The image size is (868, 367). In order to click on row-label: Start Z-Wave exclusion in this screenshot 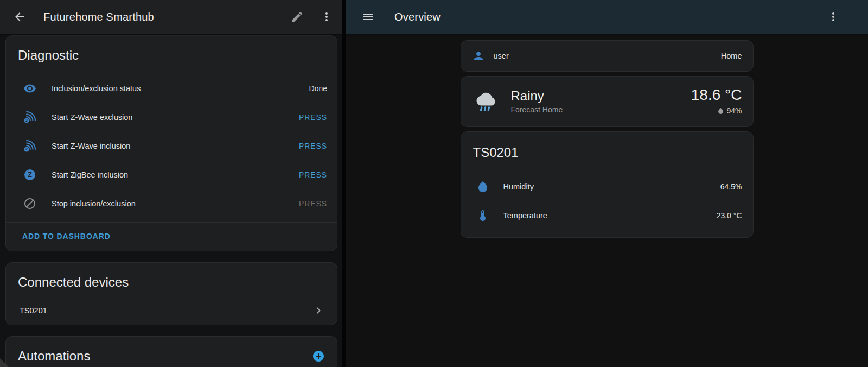, I will do `click(92, 117)`.